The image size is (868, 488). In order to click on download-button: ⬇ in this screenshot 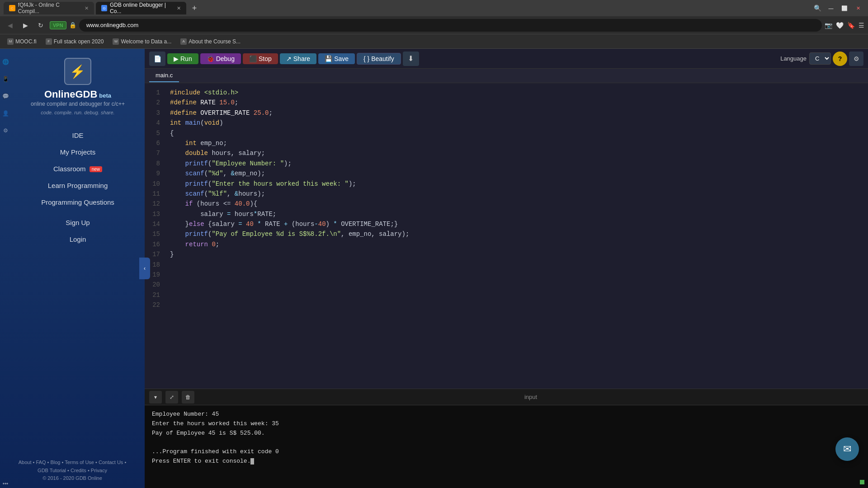, I will do `click(411, 59)`.